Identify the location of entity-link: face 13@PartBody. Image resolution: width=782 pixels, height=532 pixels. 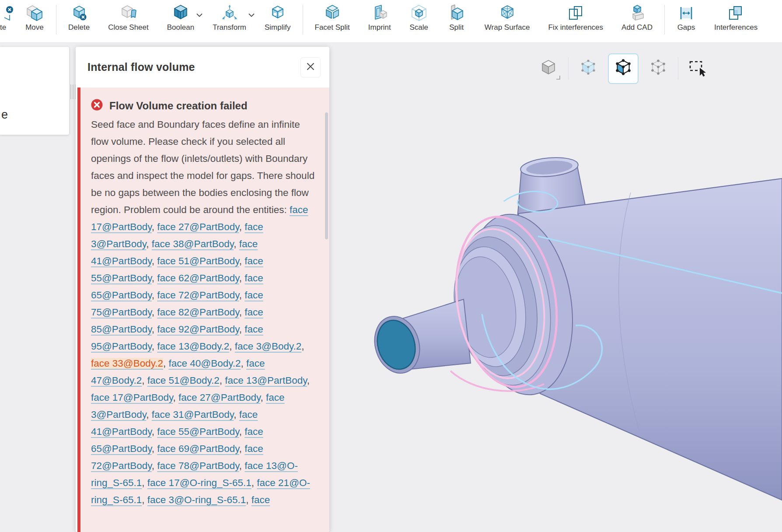
(266, 381).